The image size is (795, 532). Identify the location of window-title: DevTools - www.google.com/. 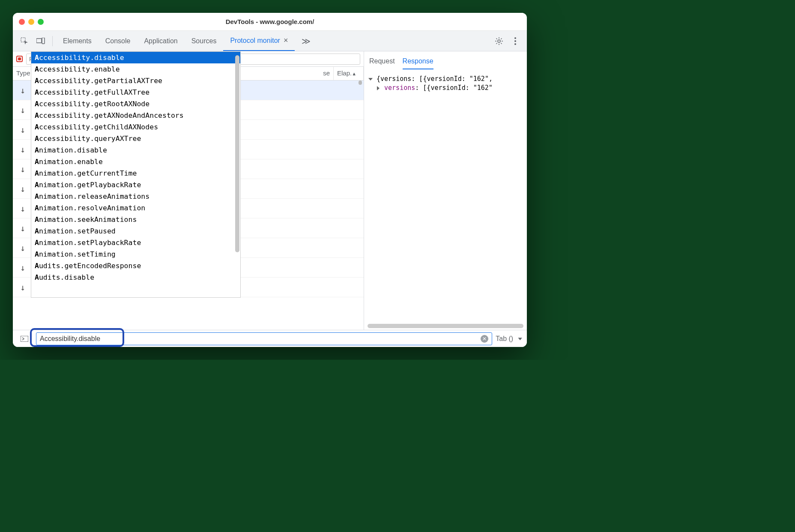
(270, 21).